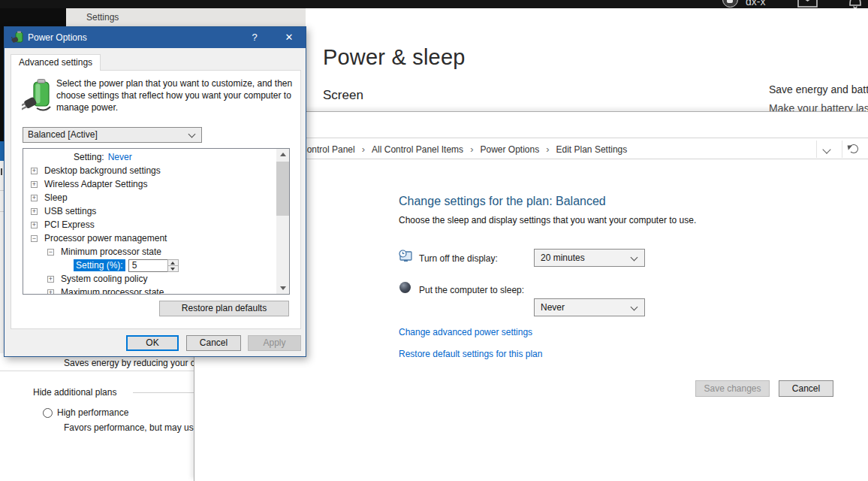  I want to click on tree-row: Sleep, so click(150, 198).